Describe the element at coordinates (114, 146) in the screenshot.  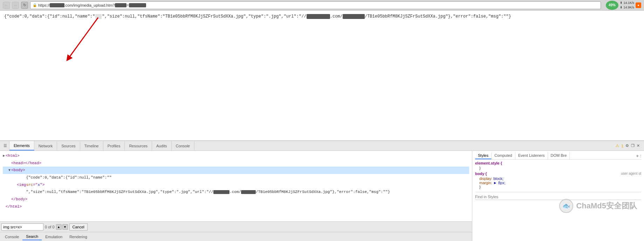
I see `devtools-tab-profiles: Profiles` at that location.